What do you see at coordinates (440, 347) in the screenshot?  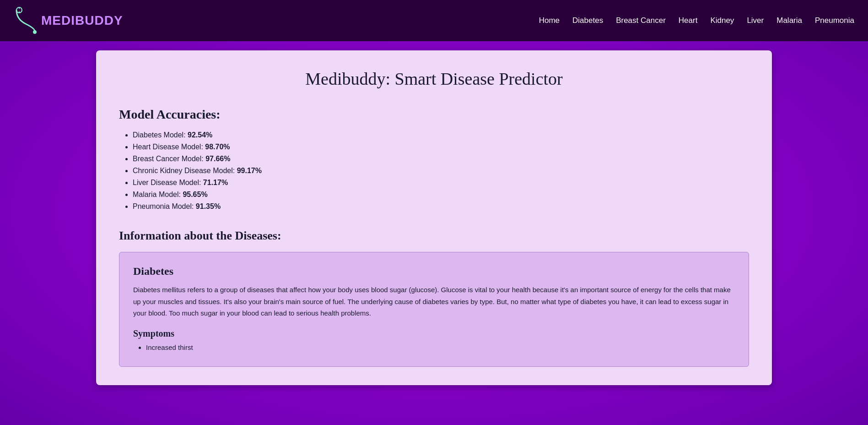 I see `symptom-item-increased-thirst: Increased thirst` at bounding box center [440, 347].